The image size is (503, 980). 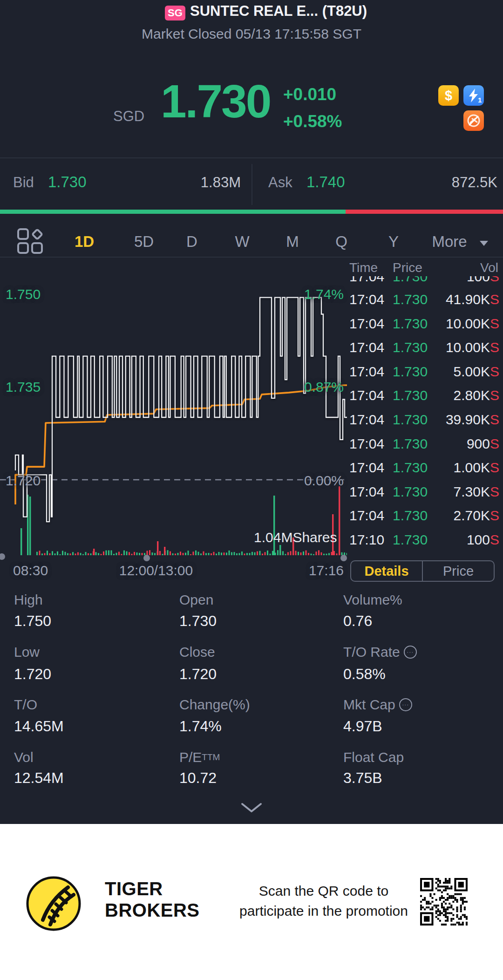 What do you see at coordinates (423, 396) in the screenshot?
I see `tape-row: 17:041.7302.80KS` at bounding box center [423, 396].